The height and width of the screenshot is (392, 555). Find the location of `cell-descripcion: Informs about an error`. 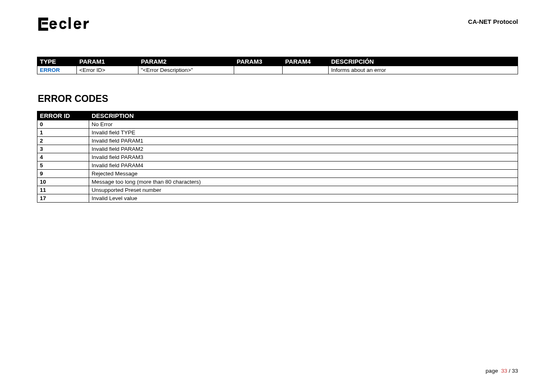

cell-descripcion: Informs about an error is located at coordinates (423, 70).